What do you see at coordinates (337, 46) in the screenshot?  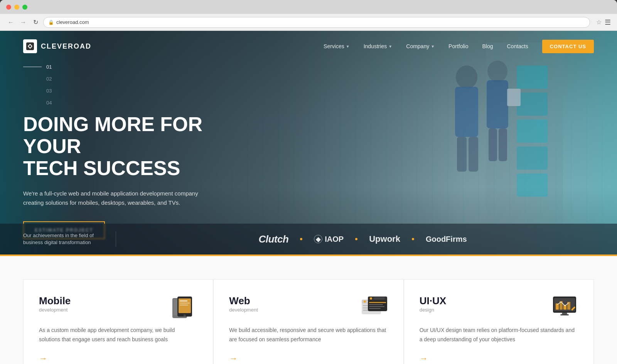 I see `nav-services: Services ▼` at bounding box center [337, 46].